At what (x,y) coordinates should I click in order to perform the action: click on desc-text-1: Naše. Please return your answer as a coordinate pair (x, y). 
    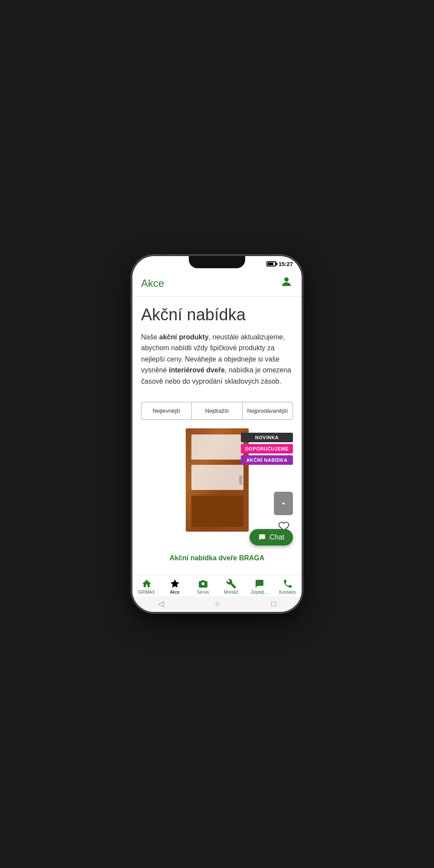
    Looking at the image, I should click on (150, 337).